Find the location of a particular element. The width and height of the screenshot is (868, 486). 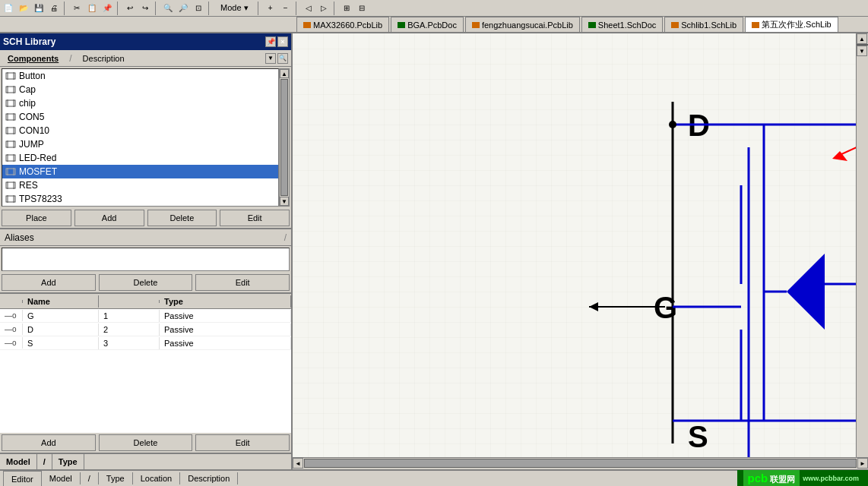

description-tab: Description is located at coordinates (103, 58).